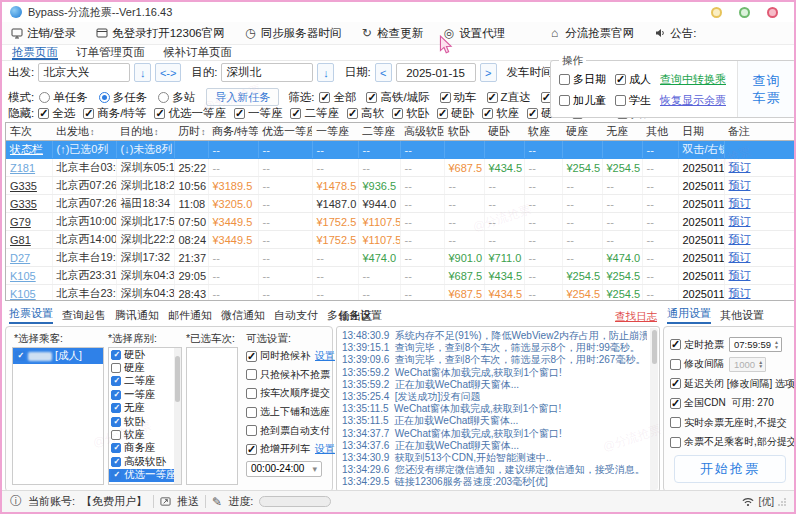 Image resolution: width=800 pixels, height=518 pixels. What do you see at coordinates (660, 132) in the screenshot?
I see `column-header: 其他` at bounding box center [660, 132].